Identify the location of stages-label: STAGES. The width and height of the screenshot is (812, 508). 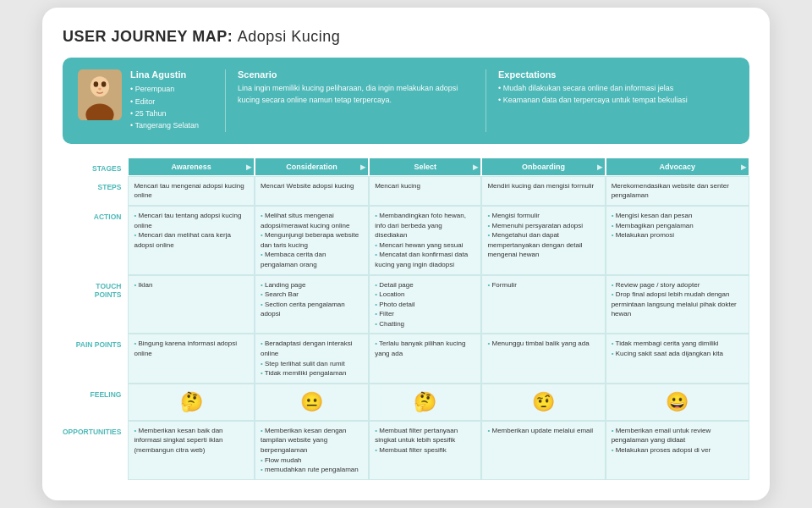
(95, 167).